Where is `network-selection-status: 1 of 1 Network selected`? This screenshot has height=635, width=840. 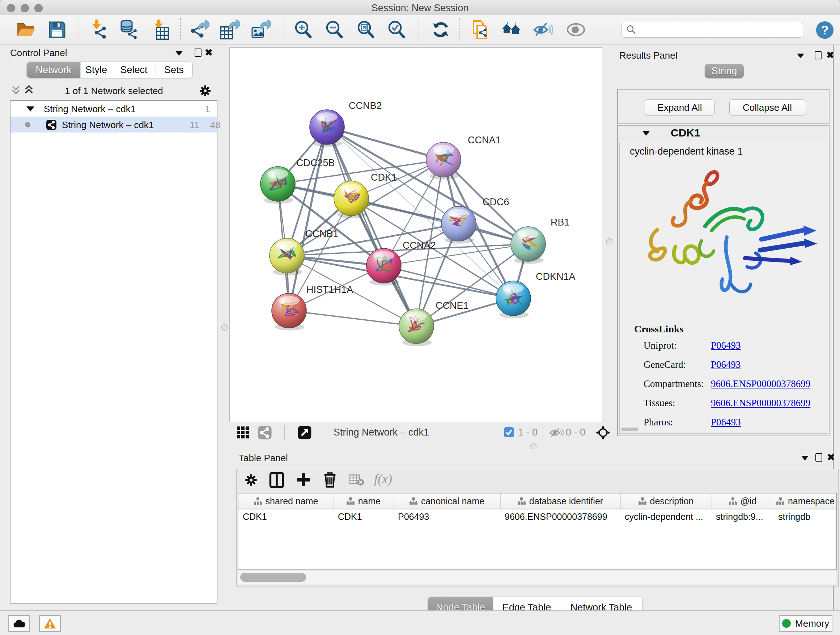
network-selection-status: 1 of 1 Network selected is located at coordinates (114, 91).